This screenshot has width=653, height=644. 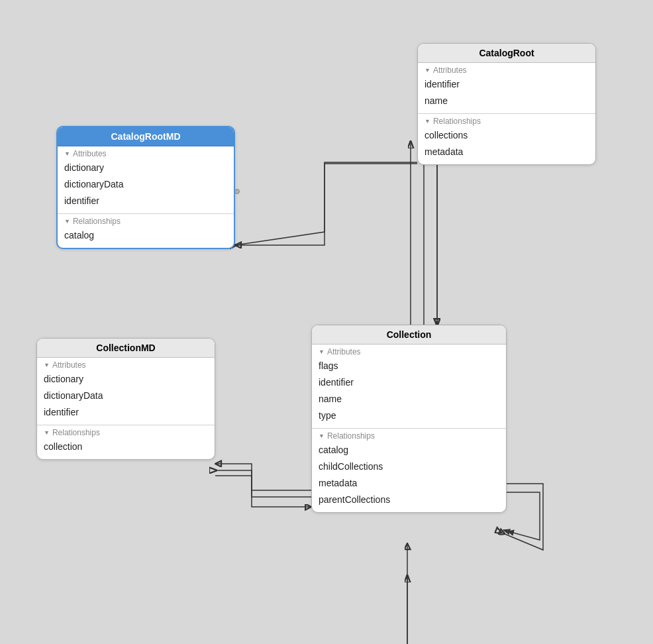 I want to click on connection-collection-self, so click(x=523, y=517).